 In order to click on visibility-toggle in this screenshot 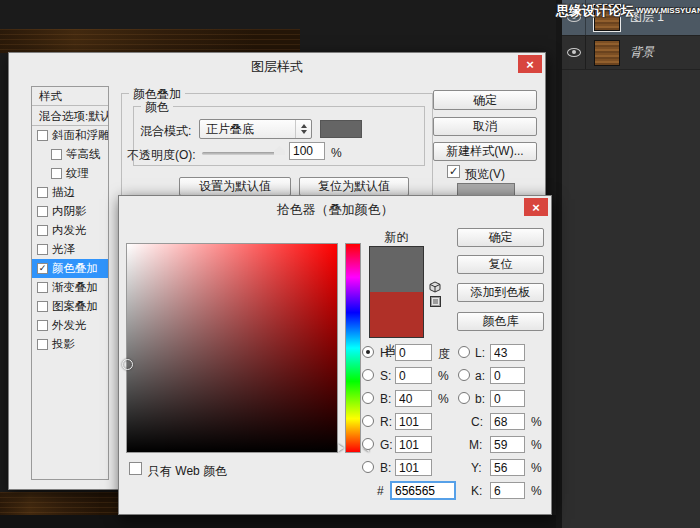, I will do `click(574, 52)`.